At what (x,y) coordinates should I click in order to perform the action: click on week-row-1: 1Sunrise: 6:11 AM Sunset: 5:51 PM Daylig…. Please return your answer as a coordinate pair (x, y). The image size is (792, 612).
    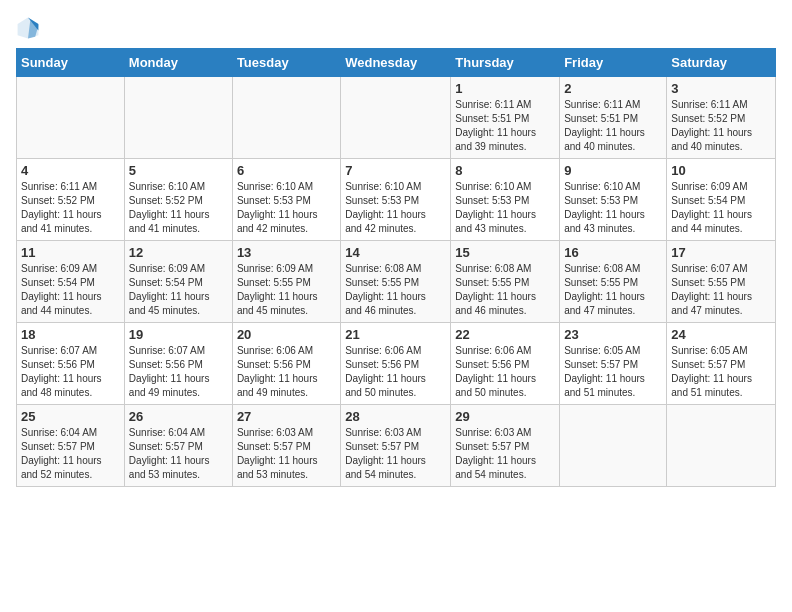
    Looking at the image, I should click on (396, 118).